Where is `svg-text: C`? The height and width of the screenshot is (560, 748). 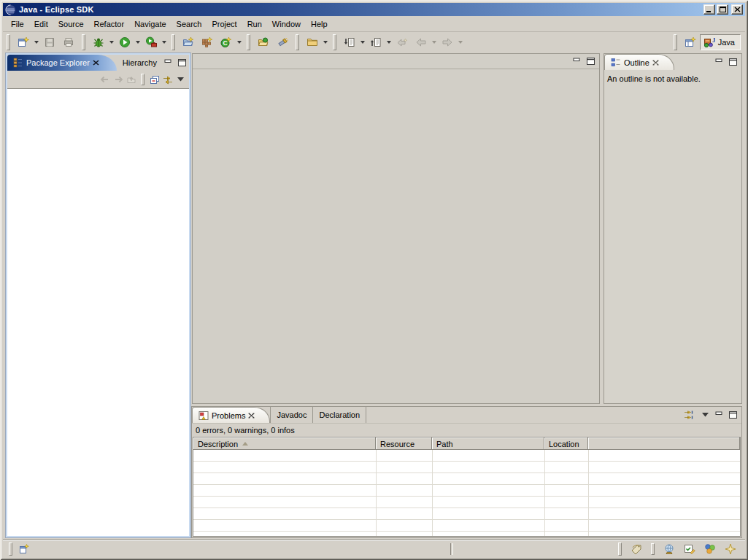
svg-text: C is located at coordinates (225, 43).